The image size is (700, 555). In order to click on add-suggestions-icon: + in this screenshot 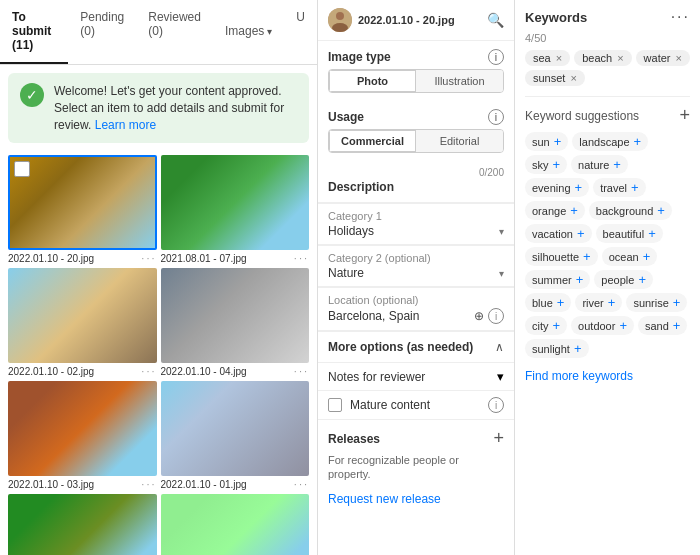, I will do `click(684, 116)`.